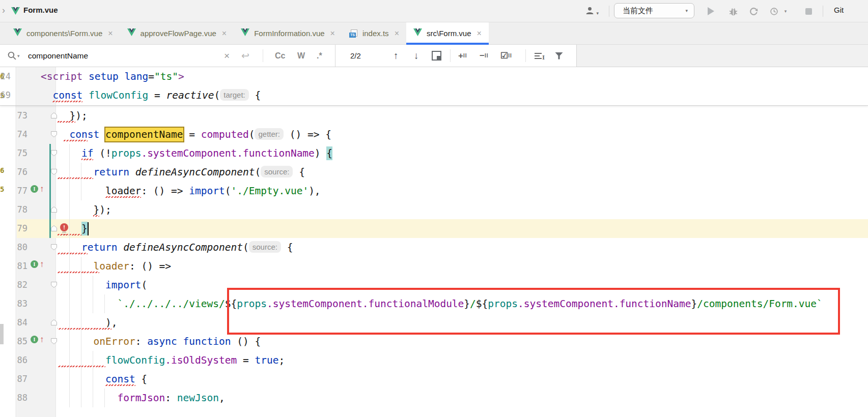 This screenshot has width=868, height=417. What do you see at coordinates (178, 34) in the screenshot?
I see `tab-label: approveFlowPage.vue` at bounding box center [178, 34].